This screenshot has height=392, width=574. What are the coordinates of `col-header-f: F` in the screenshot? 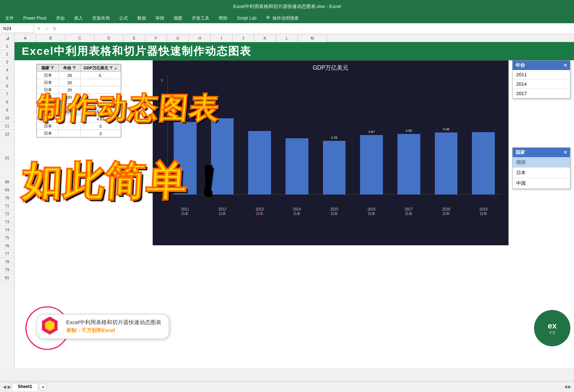 It's located at (156, 38).